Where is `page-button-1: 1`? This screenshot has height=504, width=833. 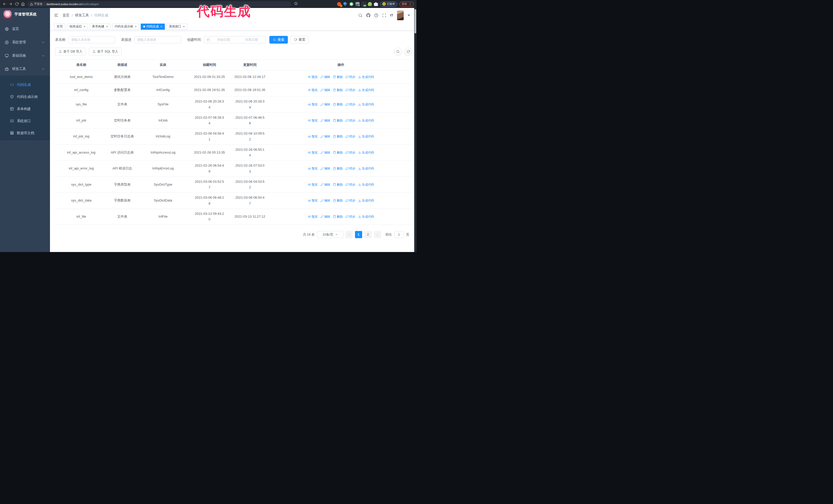 page-button-1: 1 is located at coordinates (358, 235).